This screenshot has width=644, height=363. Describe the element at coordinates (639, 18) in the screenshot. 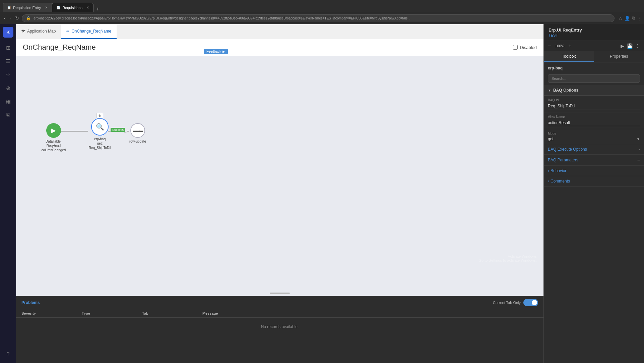

I see `settings-icon: ⋮` at that location.